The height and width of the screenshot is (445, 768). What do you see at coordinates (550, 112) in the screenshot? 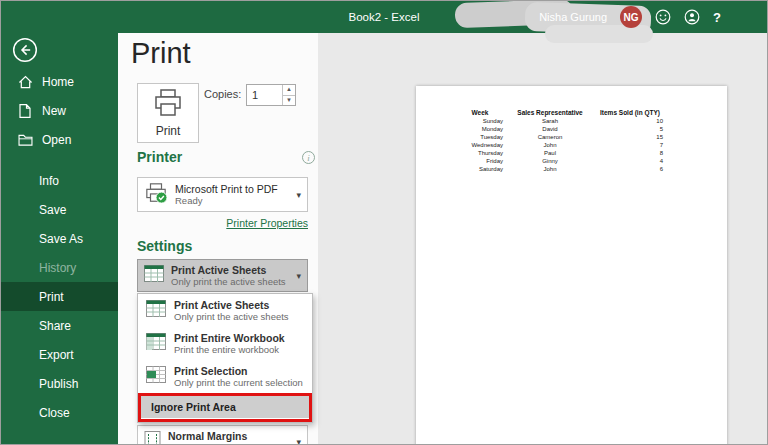
I see `col-header-sales-rep: Sales Representative` at bounding box center [550, 112].